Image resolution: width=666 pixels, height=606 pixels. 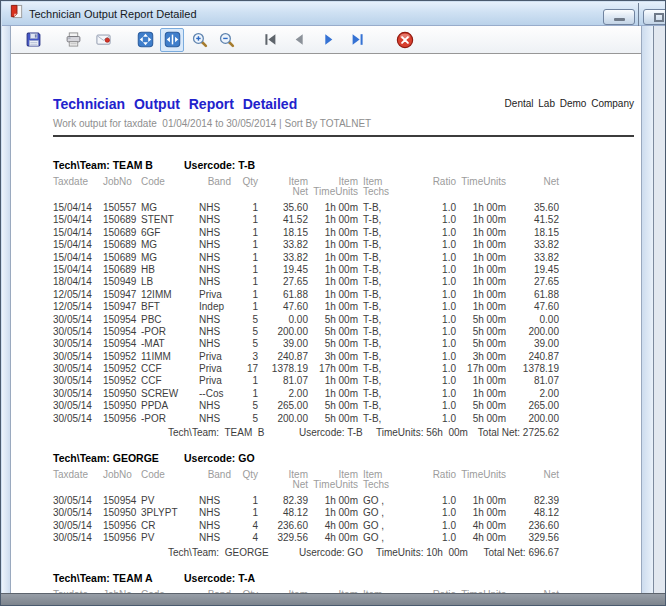 What do you see at coordinates (388, 538) in the screenshot?
I see `cell-item-techs: GO ,` at bounding box center [388, 538].